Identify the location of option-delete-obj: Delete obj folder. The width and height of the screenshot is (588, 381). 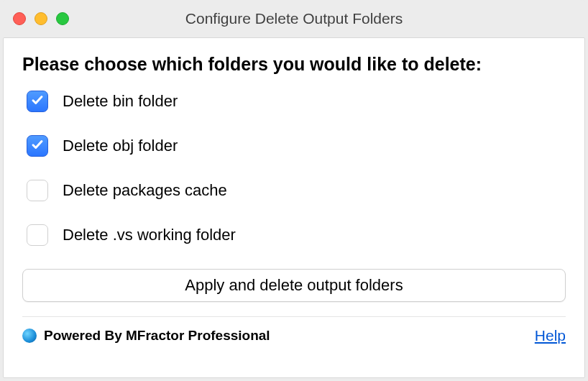
(296, 146).